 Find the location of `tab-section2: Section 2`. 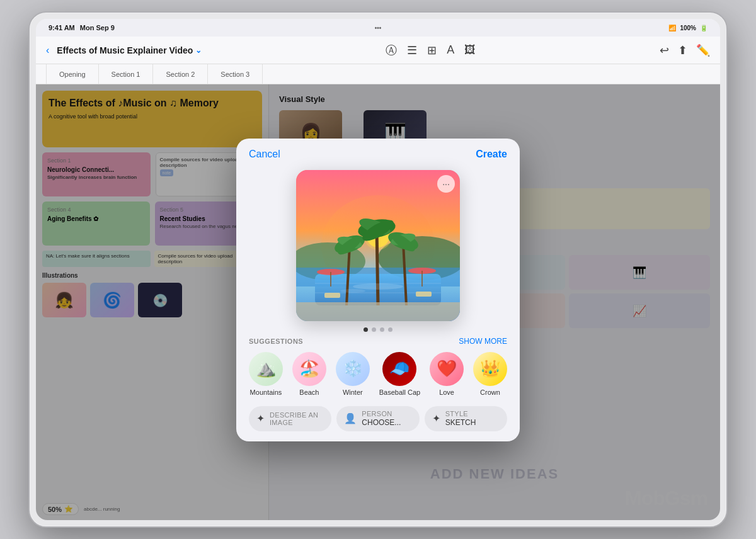

tab-section2: Section 2 is located at coordinates (180, 74).